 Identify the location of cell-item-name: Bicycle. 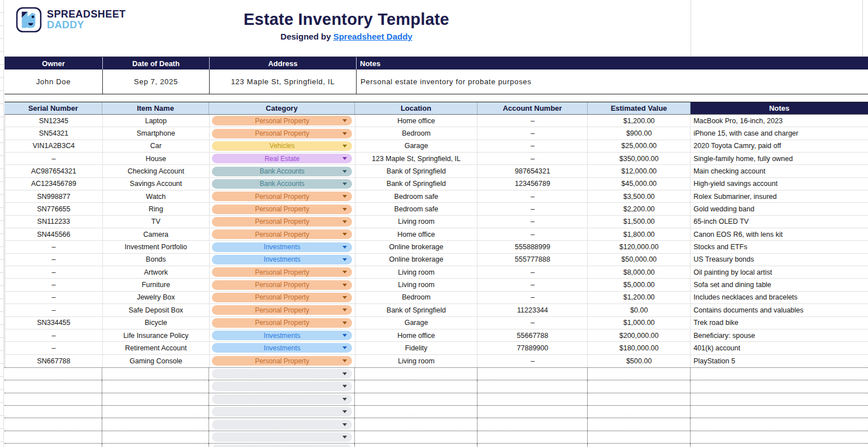
(156, 323).